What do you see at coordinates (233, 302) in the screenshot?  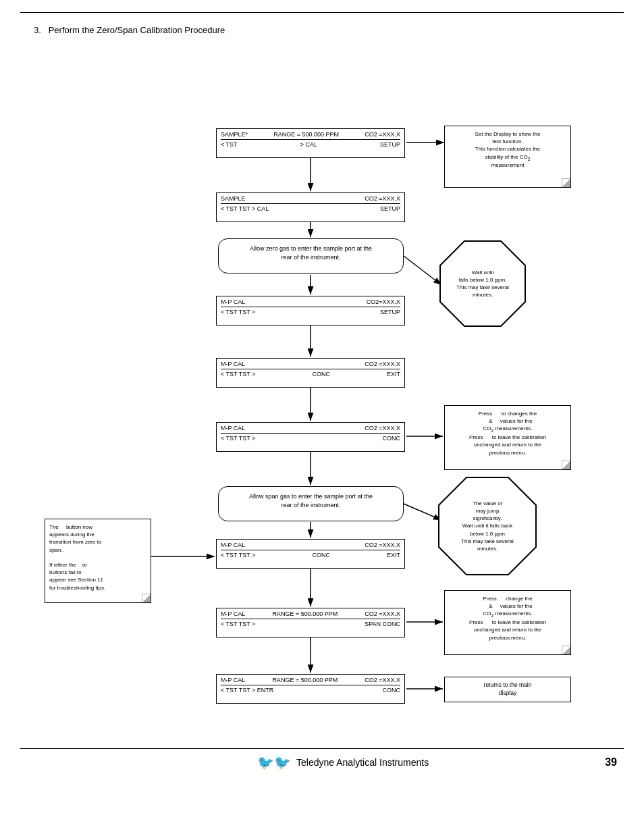 I see `lcd3-top-left: M-P CAL` at bounding box center [233, 302].